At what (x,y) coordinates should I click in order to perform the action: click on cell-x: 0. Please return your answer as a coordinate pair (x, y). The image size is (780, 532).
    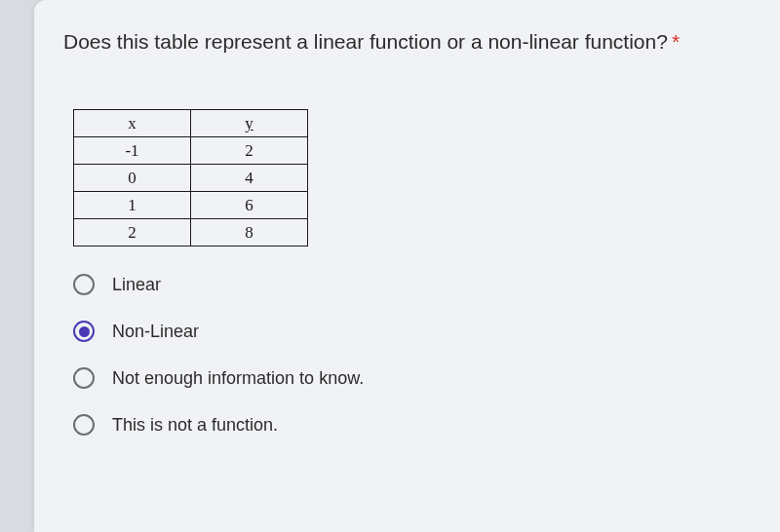
    Looking at the image, I should click on (133, 178).